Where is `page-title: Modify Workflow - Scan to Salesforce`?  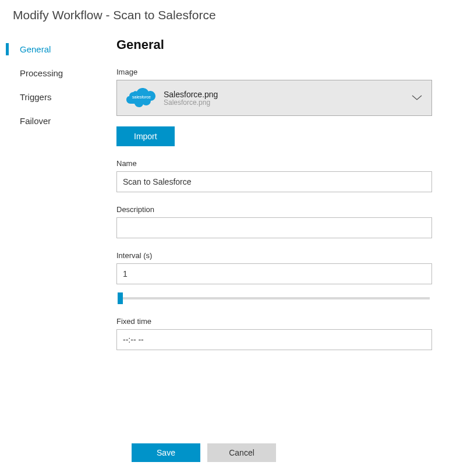
page-title: Modify Workflow - Scan to Salesforce is located at coordinates (234, 11).